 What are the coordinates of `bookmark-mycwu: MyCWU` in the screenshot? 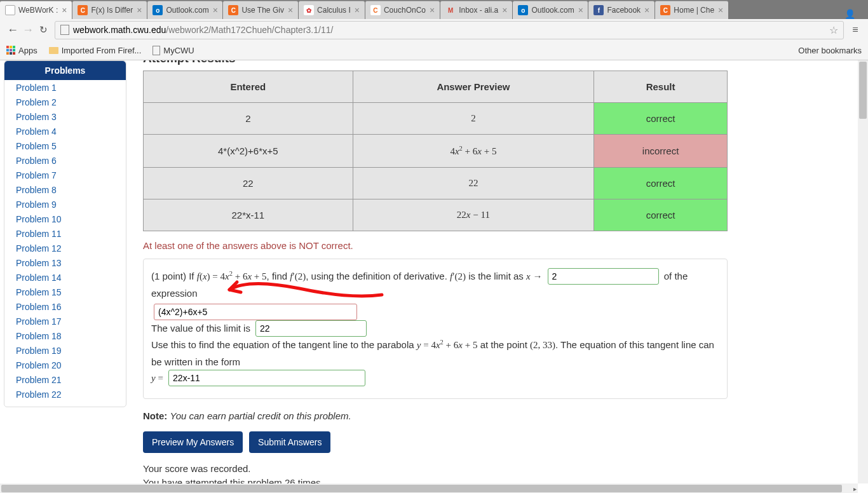 It's located at (173, 51).